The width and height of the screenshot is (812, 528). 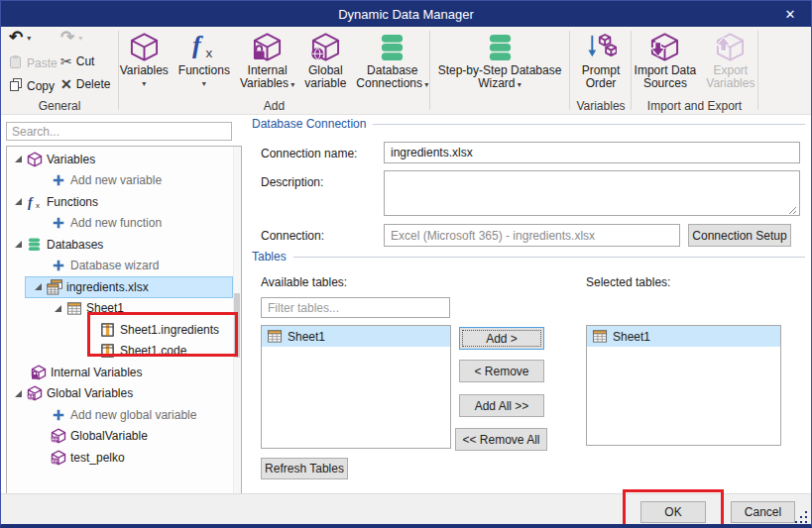 What do you see at coordinates (502, 406) in the screenshot?
I see `add-all-tables-button: Add All >>` at bounding box center [502, 406].